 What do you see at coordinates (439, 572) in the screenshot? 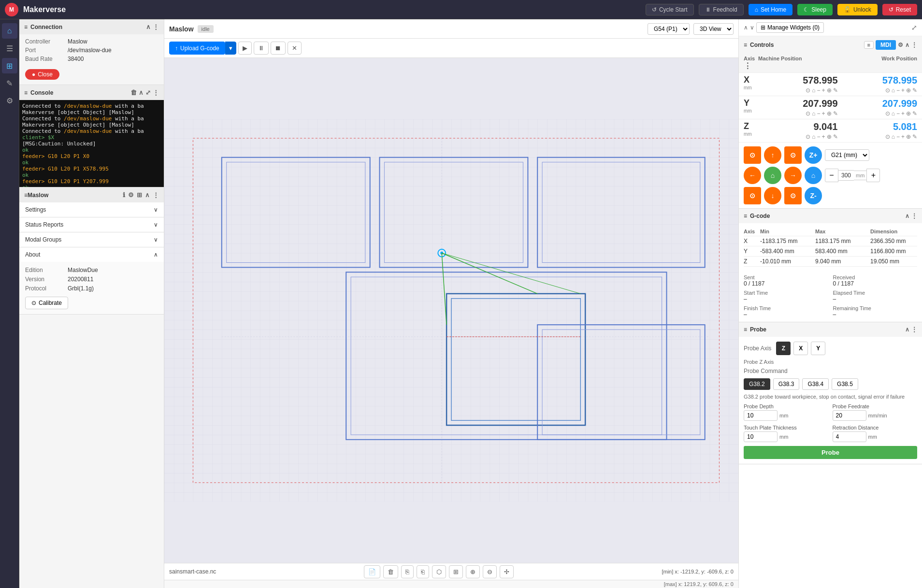
I see `3d-view-btn: ⬡` at bounding box center [439, 572].